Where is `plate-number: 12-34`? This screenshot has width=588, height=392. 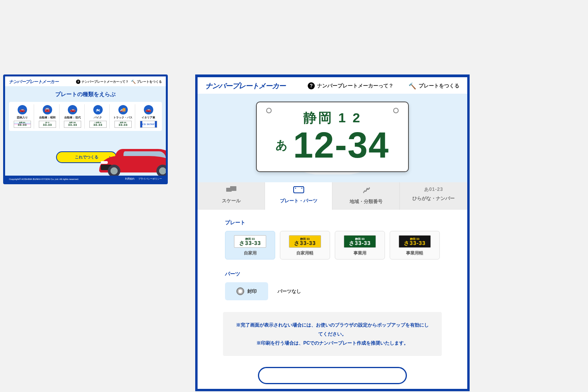 plate-number: 12-34 is located at coordinates (341, 145).